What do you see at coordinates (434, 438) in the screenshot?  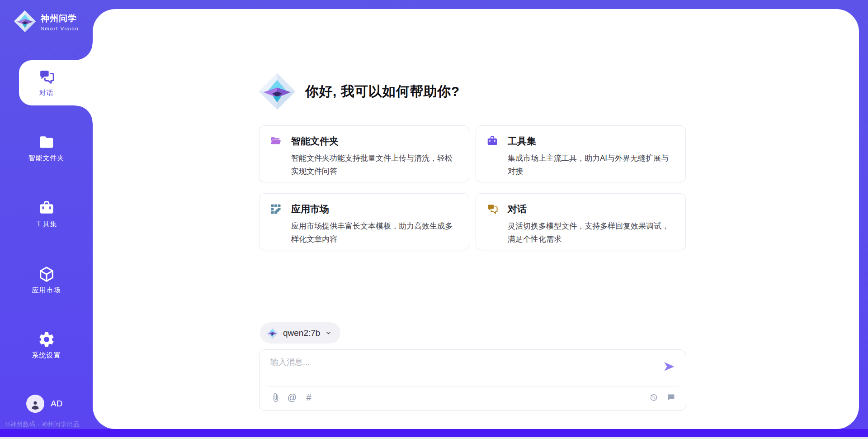 I see `bottom-edge` at bounding box center [434, 438].